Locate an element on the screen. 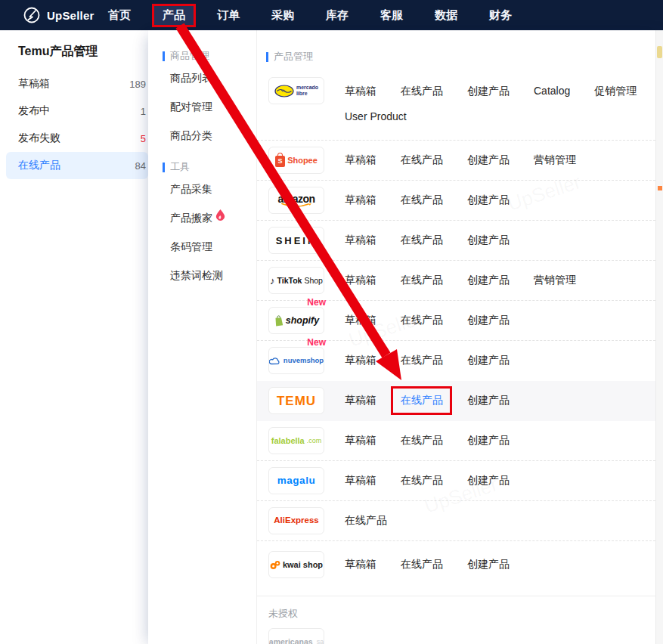 This screenshot has height=644, width=663. unauthorized-section: 未授权 americanassa is located at coordinates (460, 620).